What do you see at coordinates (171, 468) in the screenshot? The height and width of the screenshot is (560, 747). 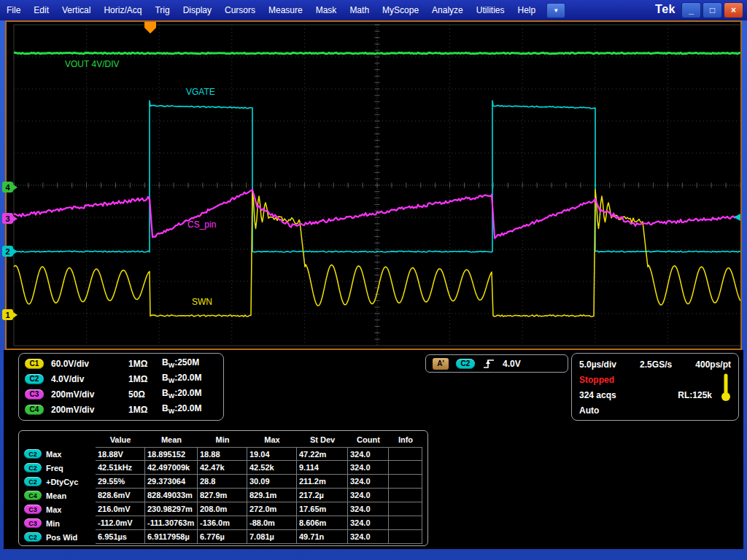 I see `measurement-mean-cell: 42.497009k` at bounding box center [171, 468].